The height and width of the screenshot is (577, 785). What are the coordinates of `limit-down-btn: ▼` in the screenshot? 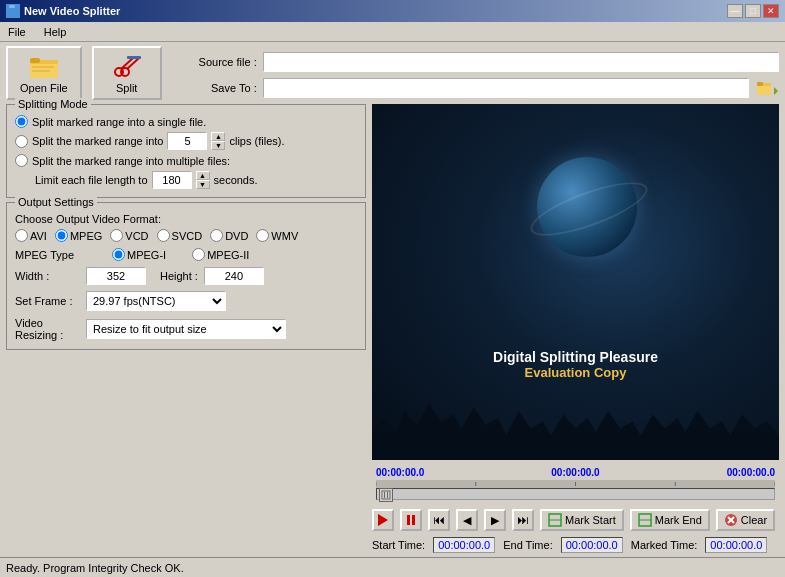 It's located at (203, 184).